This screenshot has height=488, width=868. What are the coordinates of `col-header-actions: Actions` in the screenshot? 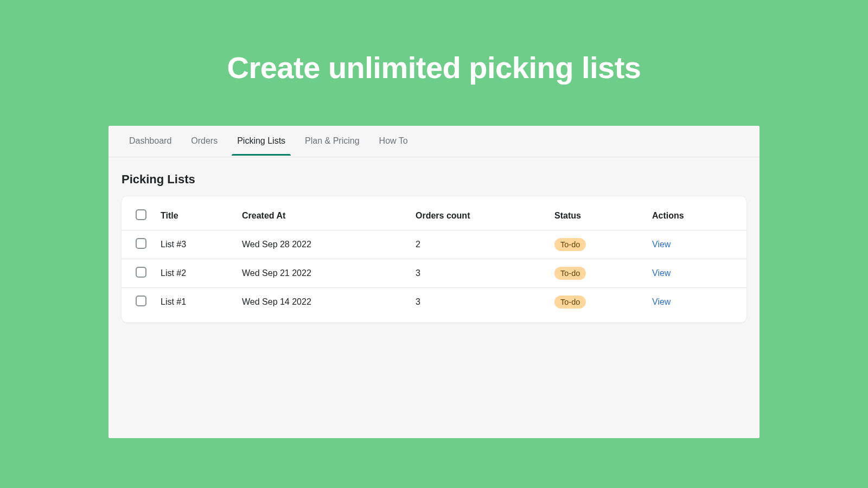 It's located at (697, 216).